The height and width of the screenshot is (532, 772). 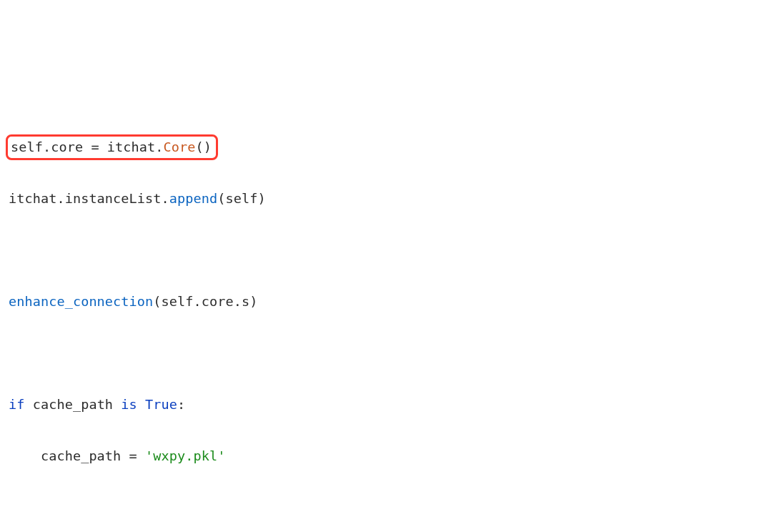 I want to click on code-line-6: if cache_path is True:, so click(x=386, y=405).